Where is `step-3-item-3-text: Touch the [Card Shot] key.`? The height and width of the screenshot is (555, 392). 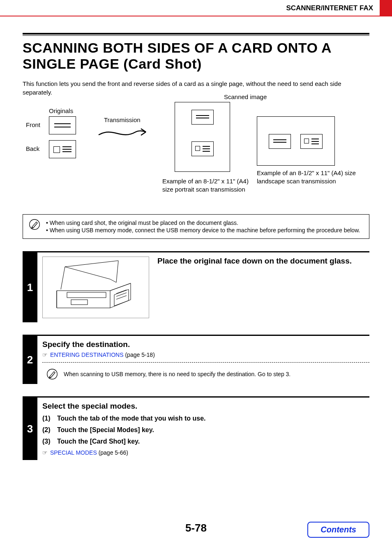 step-3-item-3-text: Touch the [Card Shot] key. is located at coordinates (99, 442).